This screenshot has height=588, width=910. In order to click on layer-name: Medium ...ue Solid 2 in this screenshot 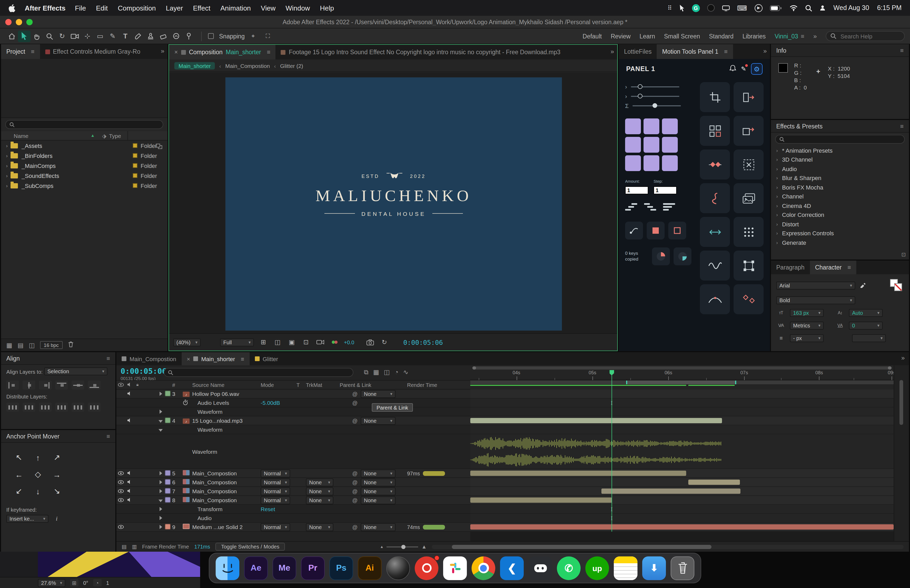, I will do `click(226, 527)`.